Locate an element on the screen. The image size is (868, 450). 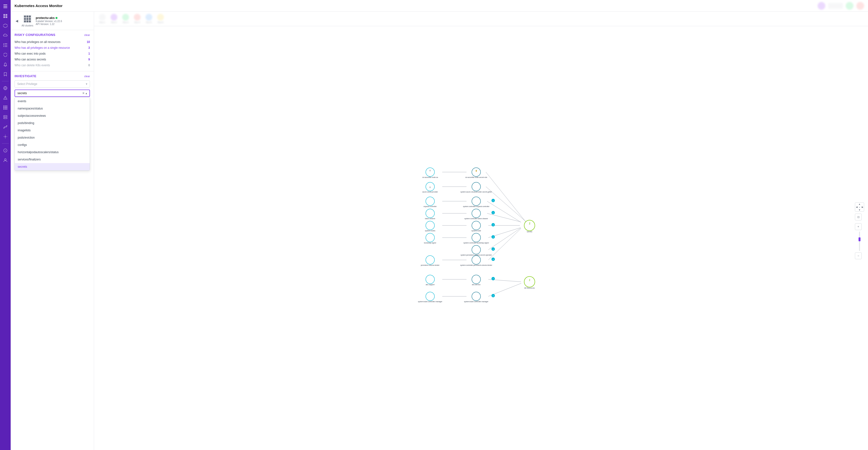
node-persistent-vol-secret-op: system:persistent-volume-secret-operator is located at coordinates (476, 251).